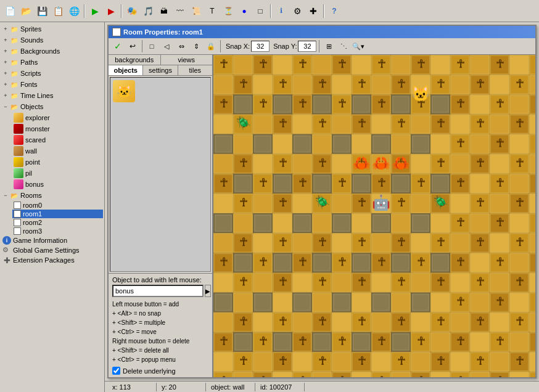 The width and height of the screenshot is (539, 392). I want to click on sidebar-item-paths: + 📁 Paths, so click(52, 62).